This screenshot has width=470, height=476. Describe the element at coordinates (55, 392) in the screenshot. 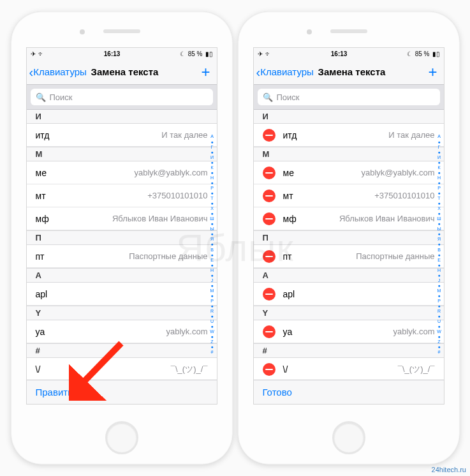

I see `edit-button: Править` at that location.